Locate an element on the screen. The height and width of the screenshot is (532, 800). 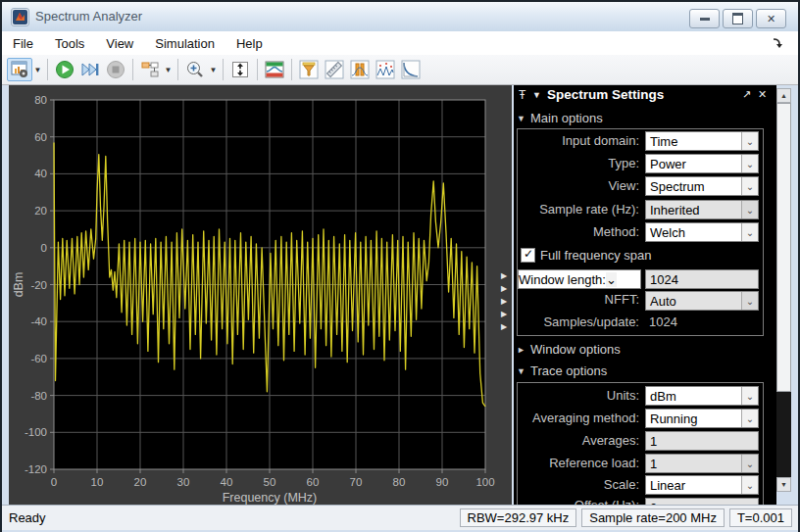
toolbar: ▼ is located at coordinates (400, 71).